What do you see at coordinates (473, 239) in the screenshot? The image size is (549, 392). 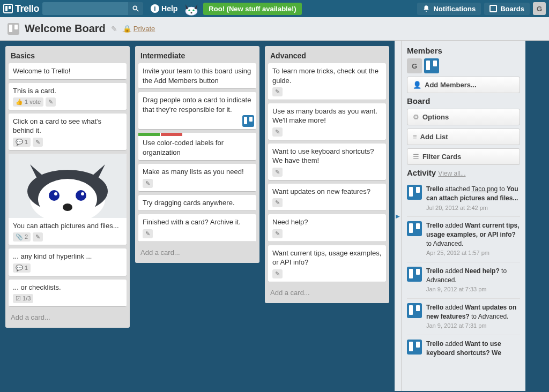 I see `activity-text: Trello added Want current tips, usage ex…` at bounding box center [473, 239].